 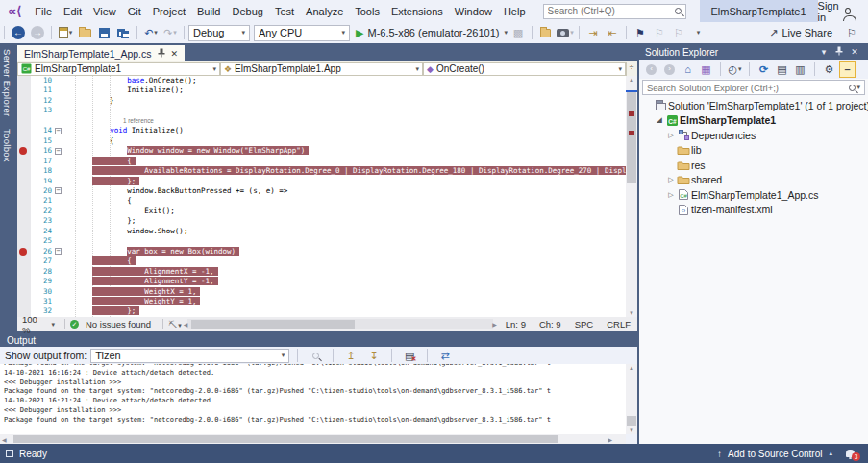 What do you see at coordinates (186, 325) in the screenshot?
I see `scroll-left-icon: ◀` at bounding box center [186, 325].